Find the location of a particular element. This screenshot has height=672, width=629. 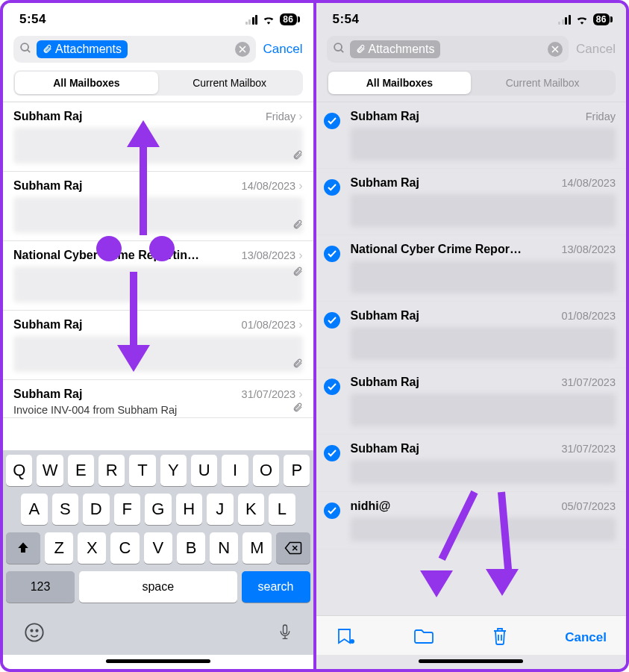

key-i: I is located at coordinates (234, 470).